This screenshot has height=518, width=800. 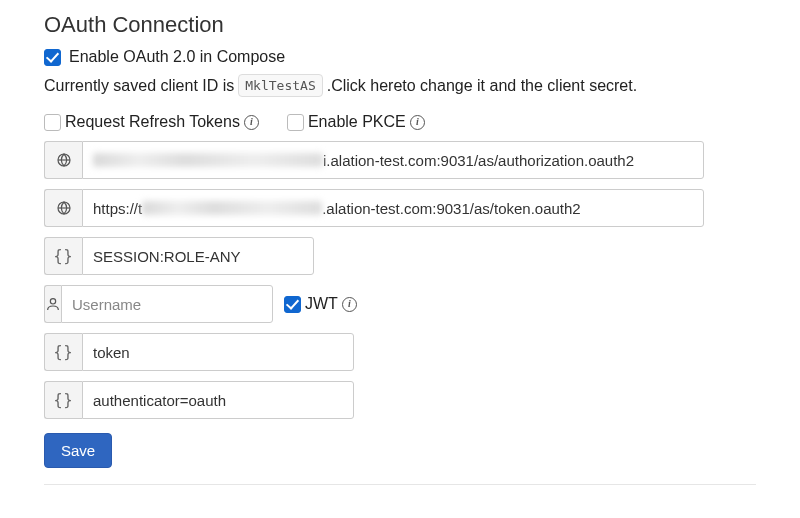 What do you see at coordinates (218, 352) in the screenshot?
I see `token-field-input` at bounding box center [218, 352].